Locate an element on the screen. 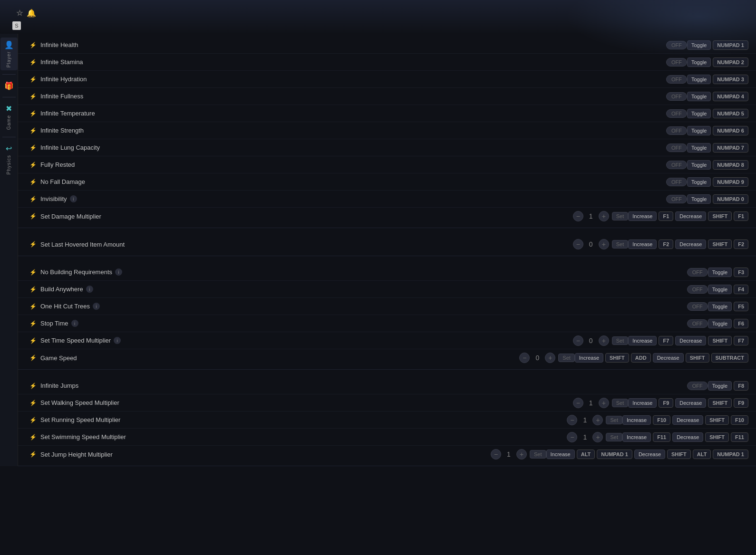 Image resolution: width=756 pixels, height=555 pixels. keybind-btn-stop-time-1: F6 is located at coordinates (741, 324).